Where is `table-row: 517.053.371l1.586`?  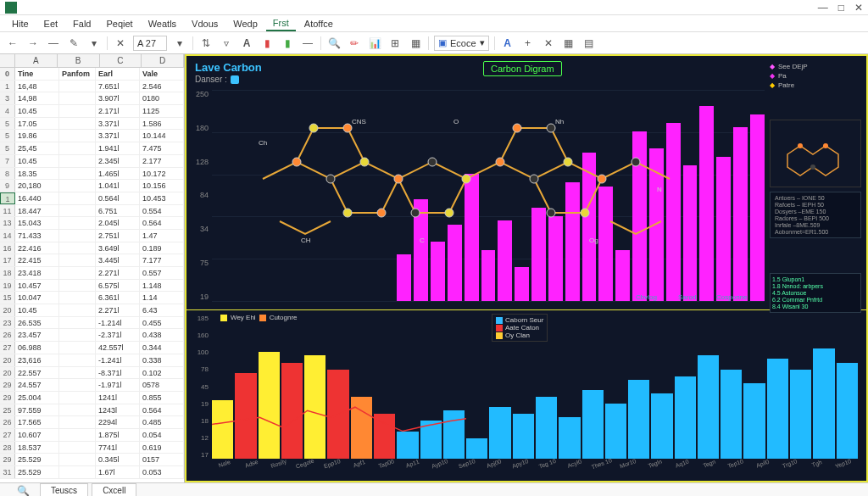
table-row: 517.053.371l1.586 is located at coordinates (92, 124).